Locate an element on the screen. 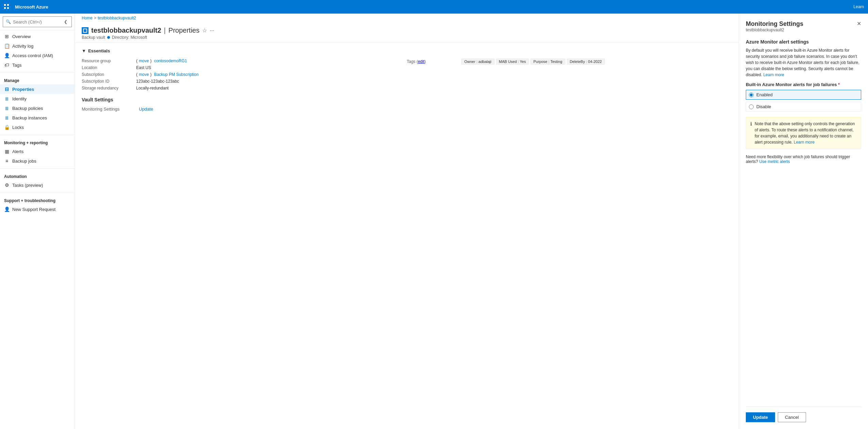 The width and height of the screenshot is (868, 429). breadcrumb: Home > testblobbackupvault2 is located at coordinates (407, 18).